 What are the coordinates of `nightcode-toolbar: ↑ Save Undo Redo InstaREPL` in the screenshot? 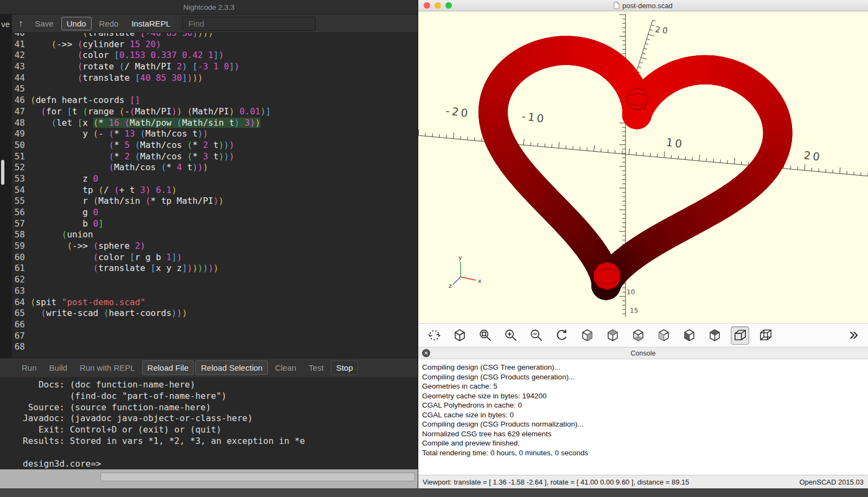 It's located at (209, 24).